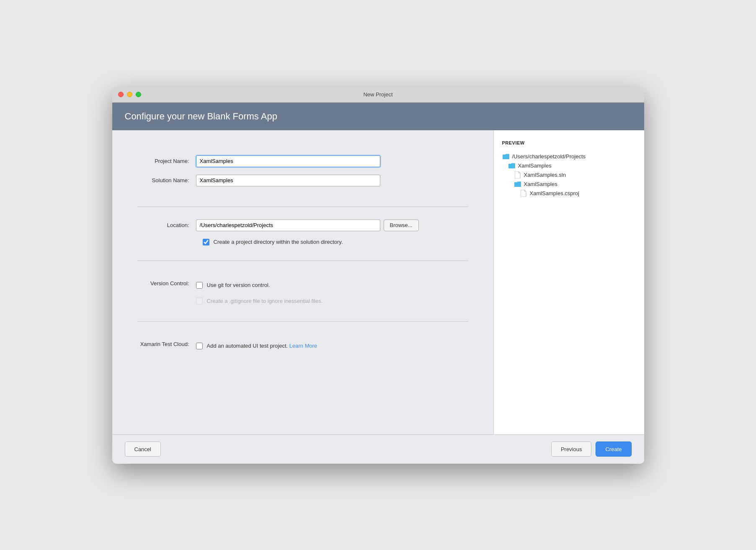 The height and width of the screenshot is (550, 756). What do you see at coordinates (613, 449) in the screenshot?
I see `create-button: Create` at bounding box center [613, 449].